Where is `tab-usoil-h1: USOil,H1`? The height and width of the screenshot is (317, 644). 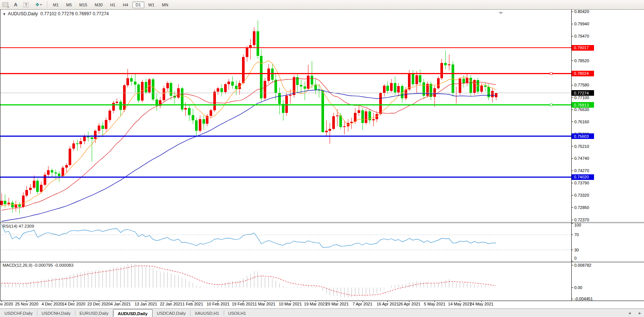 tab-usoil-h1: USOil,H1 is located at coordinates (237, 313).